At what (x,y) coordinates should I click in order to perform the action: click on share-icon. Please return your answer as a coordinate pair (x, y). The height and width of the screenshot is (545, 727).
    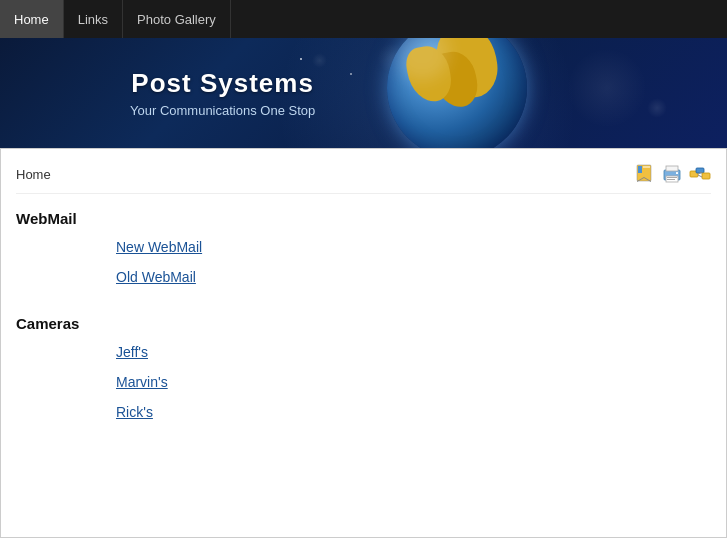
    Looking at the image, I should click on (700, 174).